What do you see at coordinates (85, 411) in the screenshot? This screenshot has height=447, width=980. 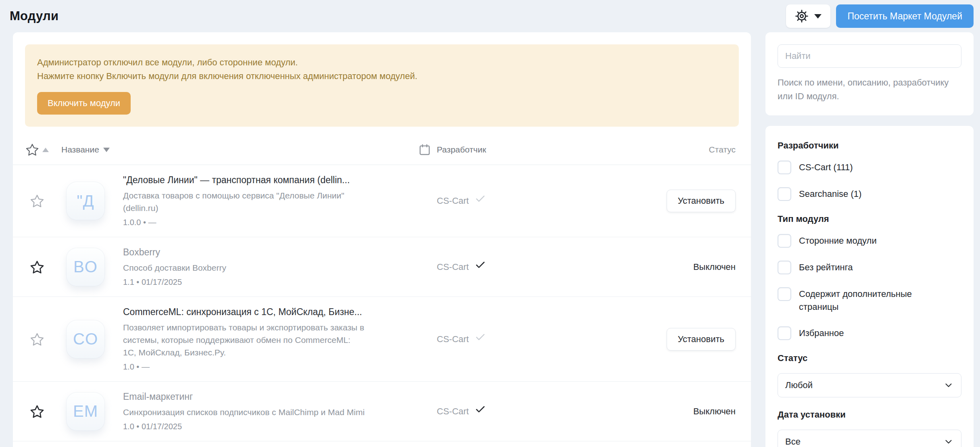 I see `module-avatar: EM` at bounding box center [85, 411].